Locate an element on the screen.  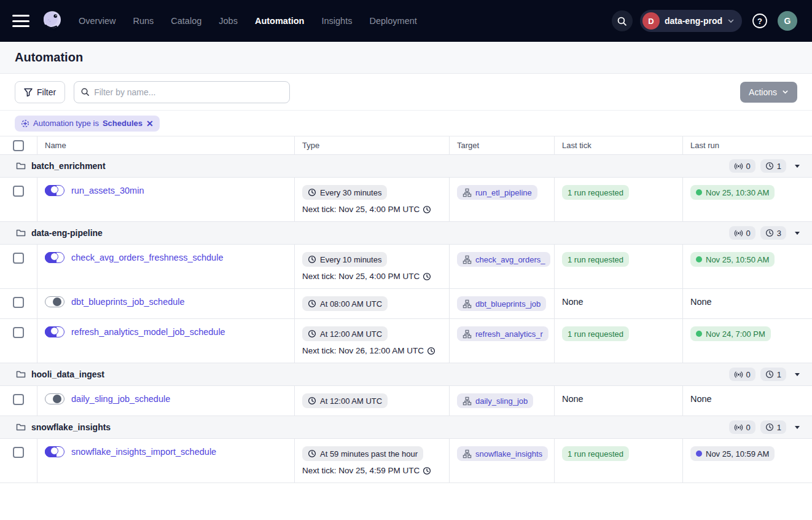
nav-item-overview: Overview is located at coordinates (97, 21).